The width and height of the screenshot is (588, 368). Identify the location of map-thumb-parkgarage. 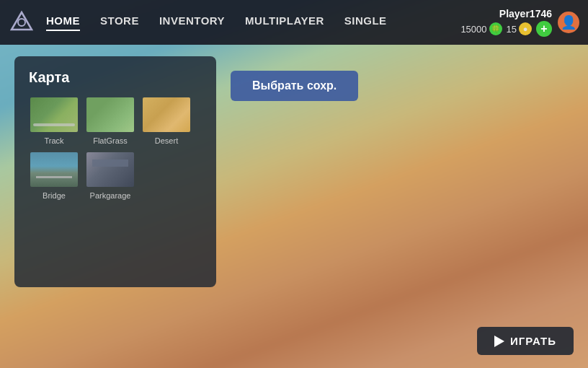
(110, 170).